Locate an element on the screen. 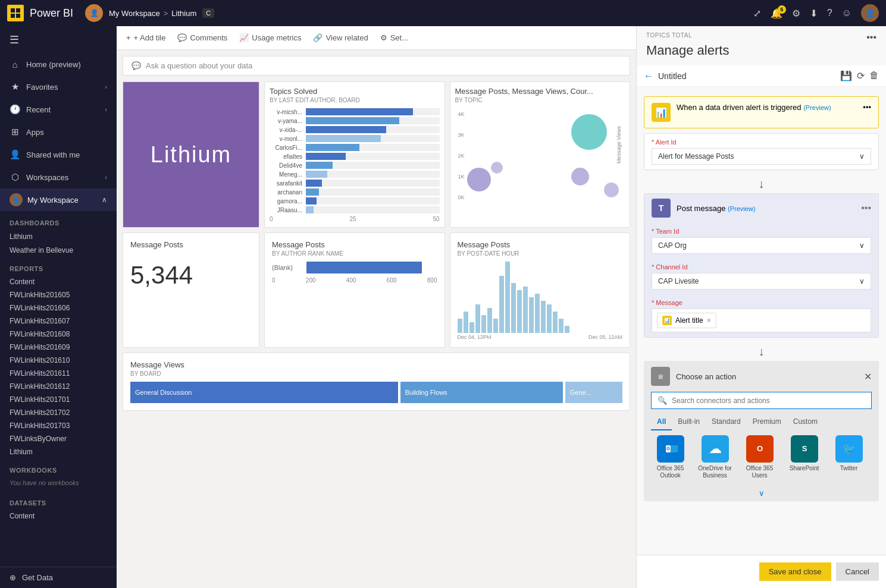 The width and height of the screenshot is (886, 588). sidebar-item-apps: ⊞ Apps is located at coordinates (58, 132).